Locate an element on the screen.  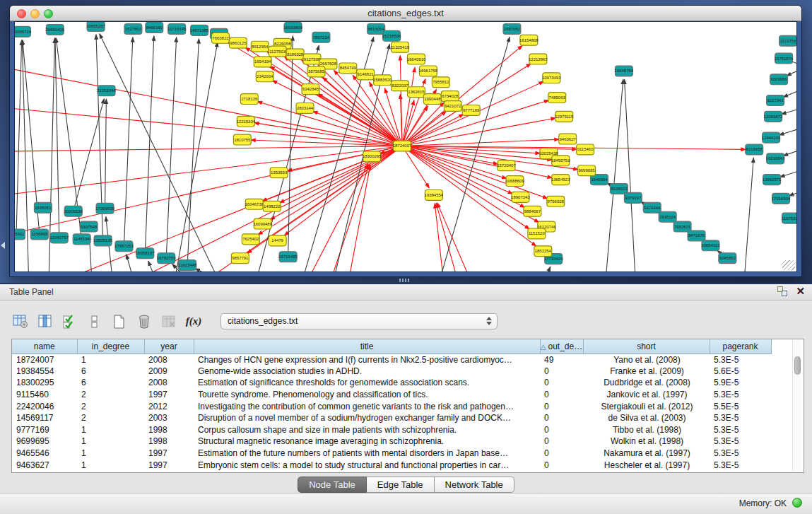
graph-node: 6734028 is located at coordinates (449, 96).